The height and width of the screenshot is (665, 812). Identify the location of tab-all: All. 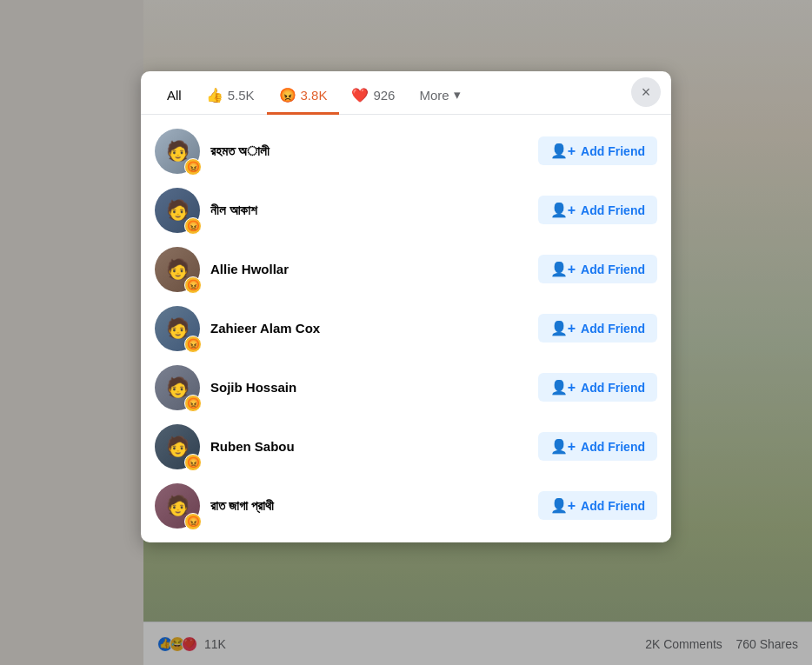
(174, 96).